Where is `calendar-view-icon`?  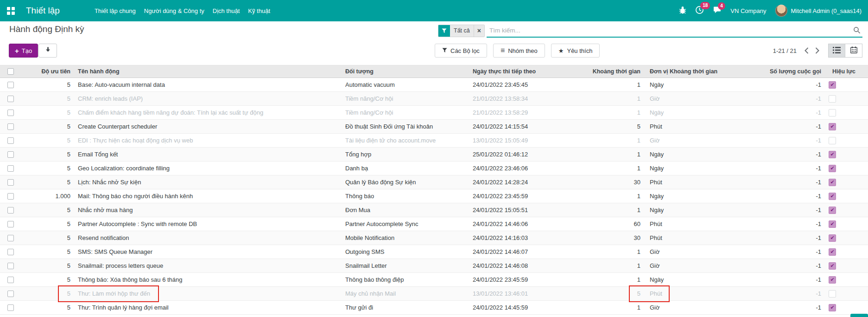
calendar-view-icon is located at coordinates (854, 51).